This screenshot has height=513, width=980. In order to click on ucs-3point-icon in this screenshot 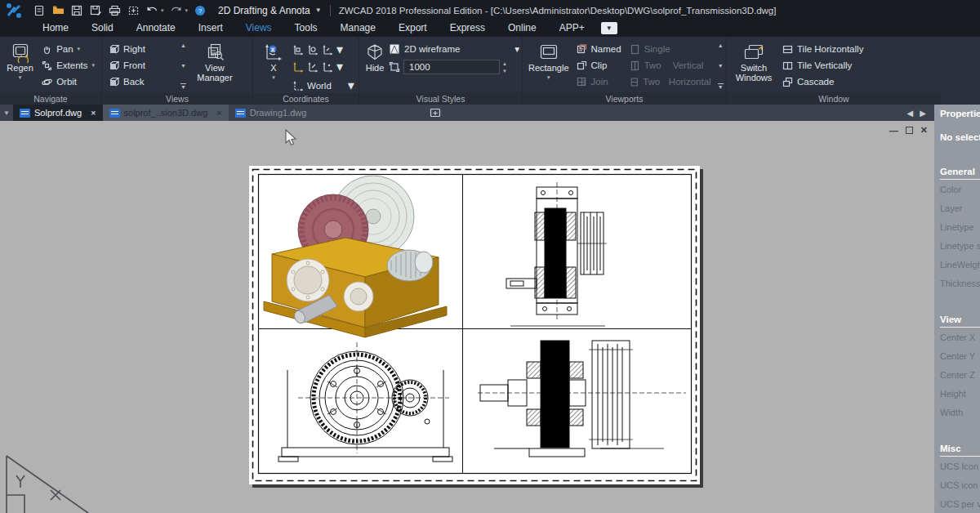, I will do `click(327, 67)`.